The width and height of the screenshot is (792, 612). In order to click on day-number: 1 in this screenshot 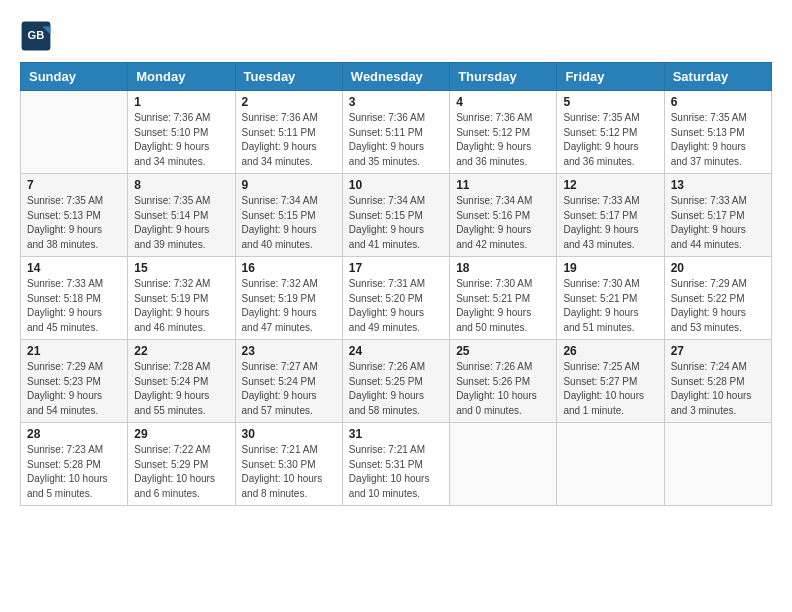, I will do `click(181, 102)`.